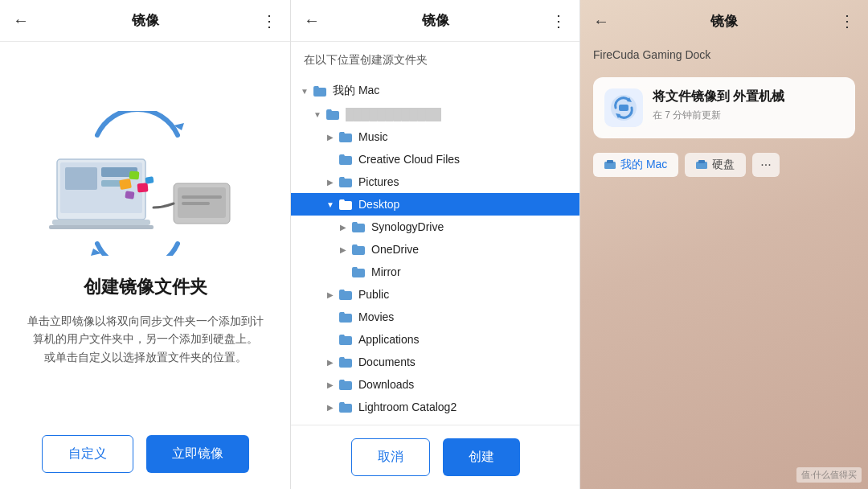 The image size is (868, 489). What do you see at coordinates (606, 21) in the screenshot?
I see `panel3-back-button: ←` at bounding box center [606, 21].